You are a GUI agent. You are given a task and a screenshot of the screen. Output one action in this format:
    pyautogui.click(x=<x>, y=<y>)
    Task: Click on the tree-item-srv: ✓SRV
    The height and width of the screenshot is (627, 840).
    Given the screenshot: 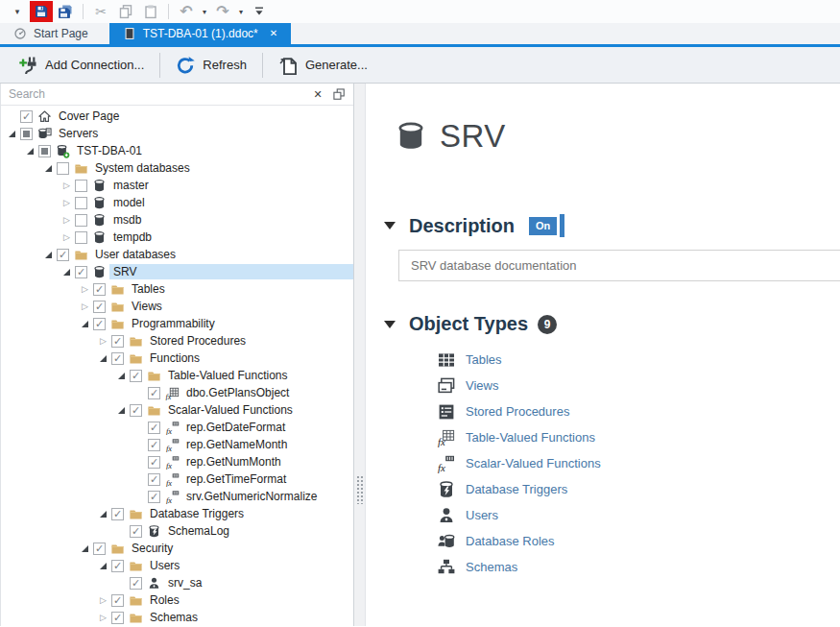 What is the action you would take?
    pyautogui.click(x=177, y=272)
    